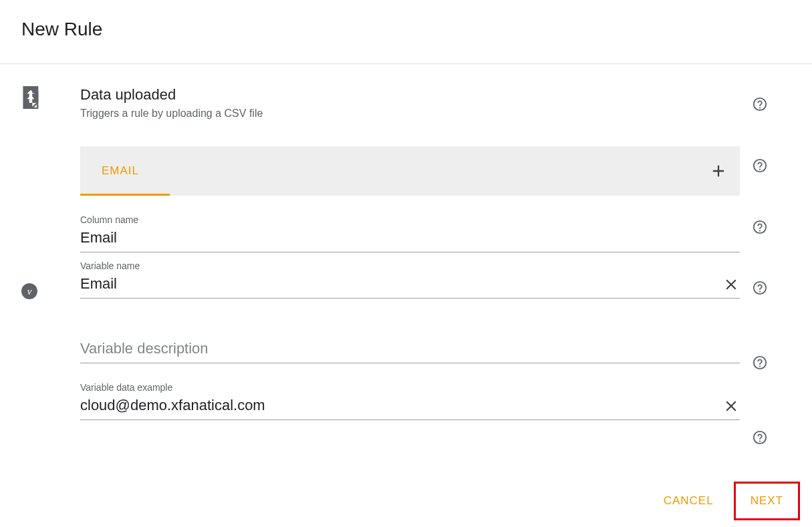 The height and width of the screenshot is (527, 812). I want to click on field-variable-example: Variable data example, so click(410, 401).